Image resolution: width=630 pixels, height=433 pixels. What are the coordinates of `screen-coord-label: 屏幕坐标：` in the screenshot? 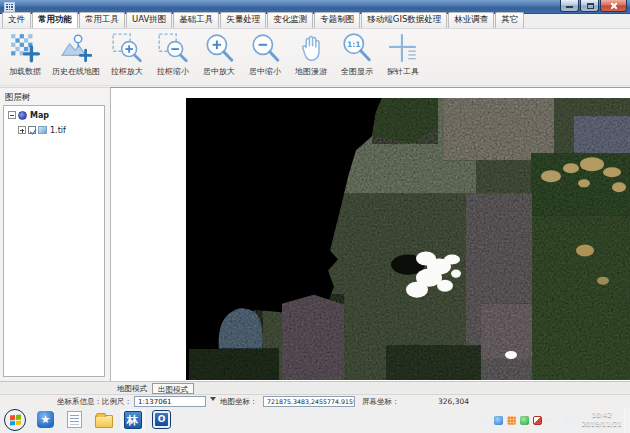 It's located at (381, 402).